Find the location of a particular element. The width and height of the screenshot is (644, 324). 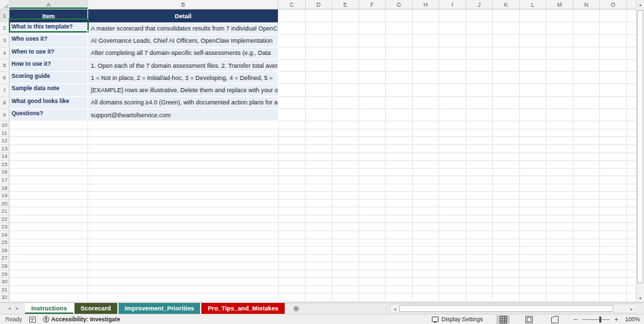

cell-O22 is located at coordinates (613, 220).